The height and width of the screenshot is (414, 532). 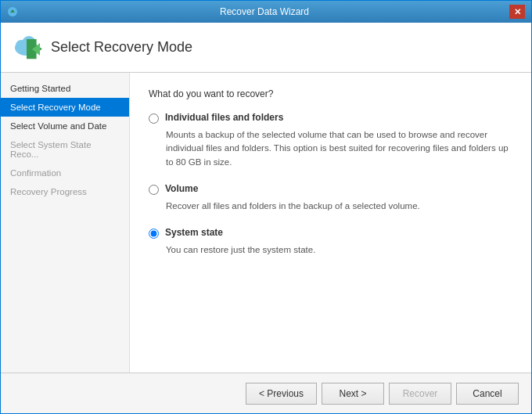 I want to click on header-title: Select Recovery Mode, so click(x=122, y=47).